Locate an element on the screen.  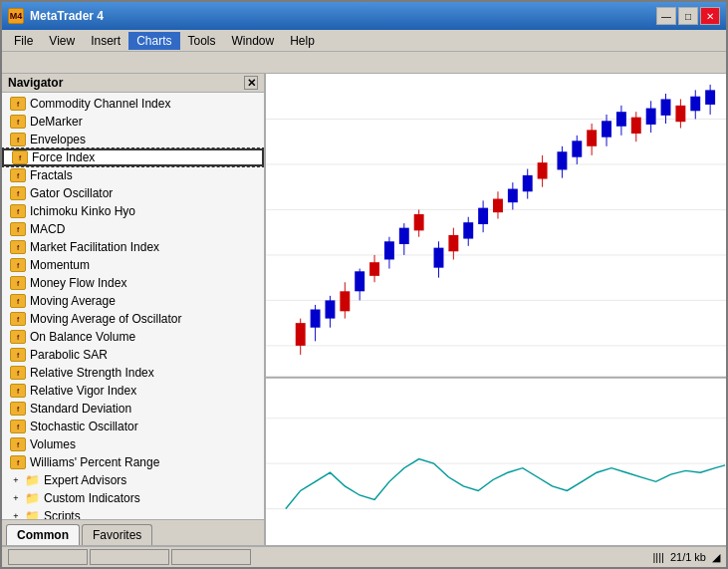
indicator-label: Moving Average is located at coordinates (73, 301).